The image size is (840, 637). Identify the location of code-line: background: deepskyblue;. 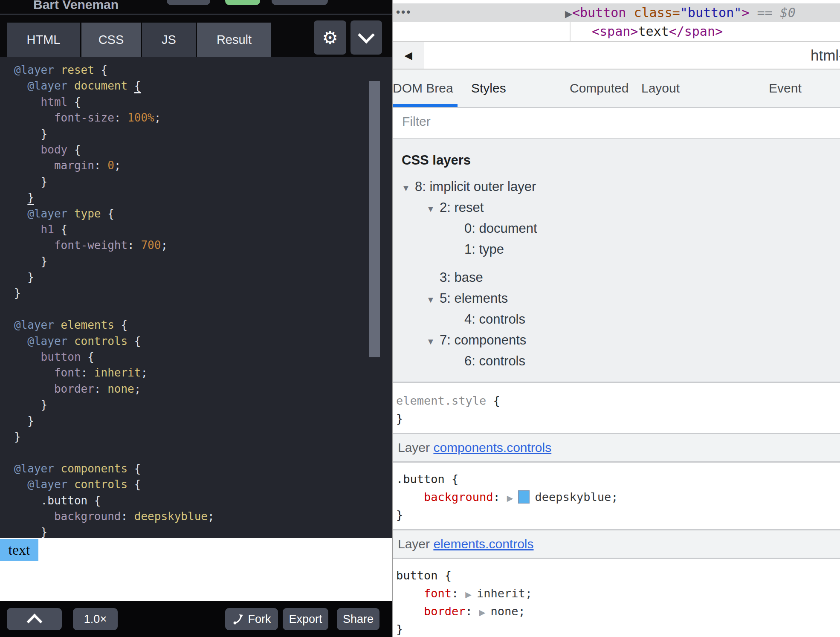
(203, 517).